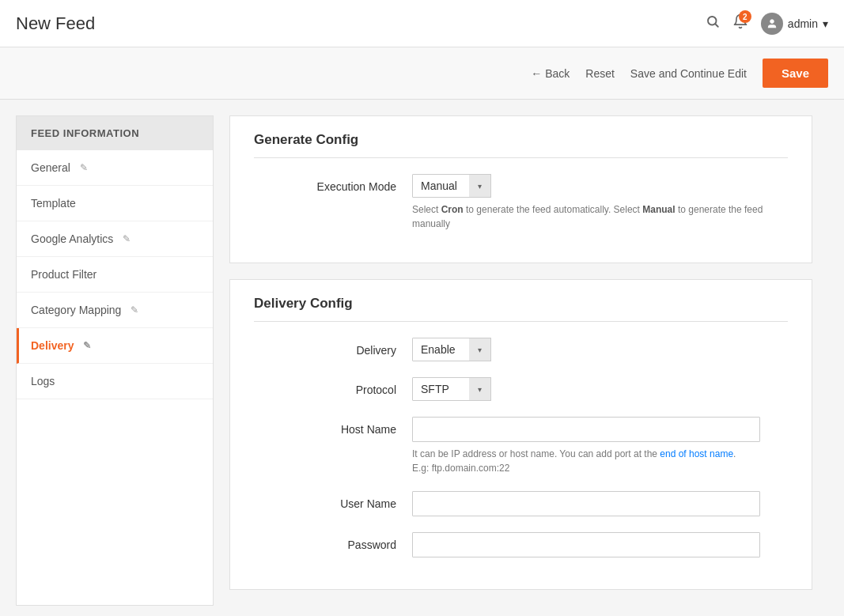 The height and width of the screenshot is (616, 844). What do you see at coordinates (54, 203) in the screenshot?
I see `sidebar-item-label: Template` at bounding box center [54, 203].